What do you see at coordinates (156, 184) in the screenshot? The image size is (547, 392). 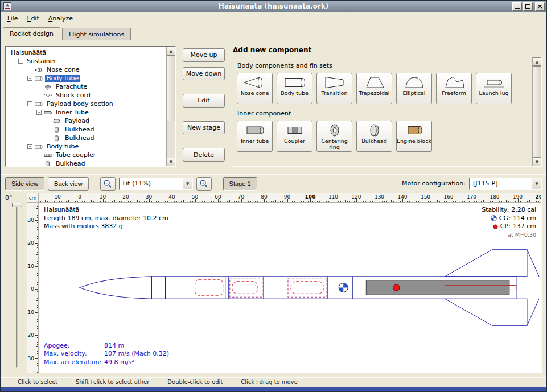 I see `zoom-select: Fit (11%)` at bounding box center [156, 184].